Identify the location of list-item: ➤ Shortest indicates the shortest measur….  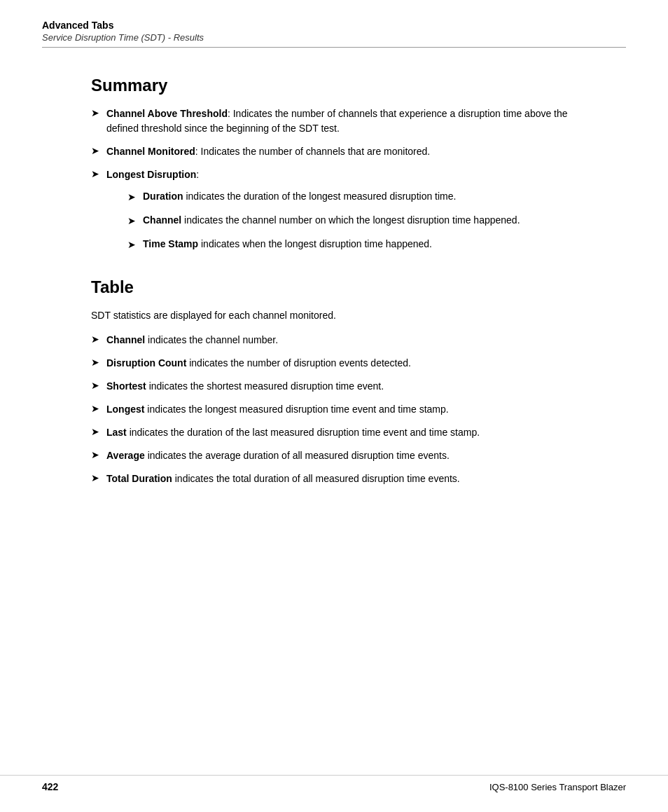
(334, 387).